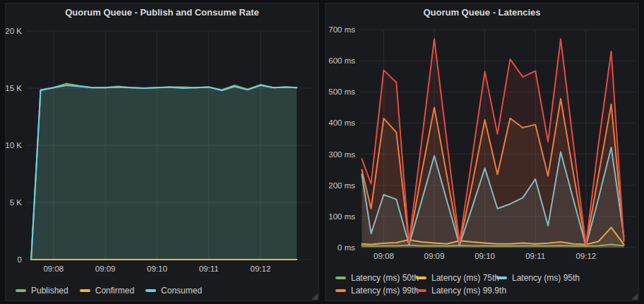 This screenshot has width=644, height=304. What do you see at coordinates (14, 145) in the screenshot?
I see `y-axis-tick-label: 10 K` at bounding box center [14, 145].